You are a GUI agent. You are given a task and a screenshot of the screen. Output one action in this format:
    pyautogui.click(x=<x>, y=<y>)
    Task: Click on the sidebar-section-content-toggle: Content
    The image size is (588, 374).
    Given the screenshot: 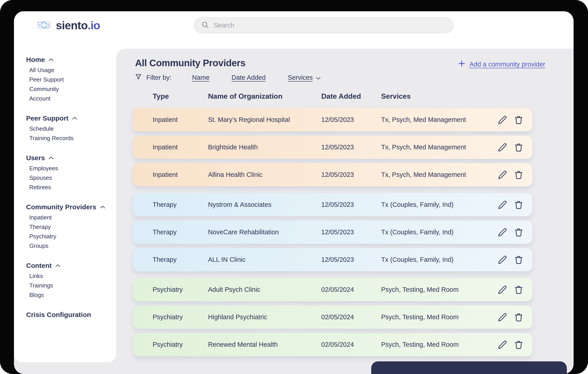 What is the action you would take?
    pyautogui.click(x=71, y=265)
    